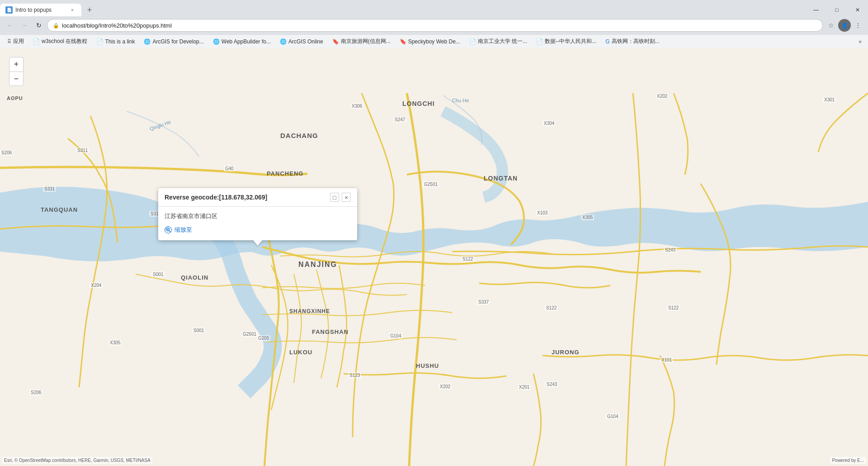 The width and height of the screenshot is (868, 466). What do you see at coordinates (330, 332) in the screenshot?
I see `label-fangshan: FANGSHAN` at bounding box center [330, 332].